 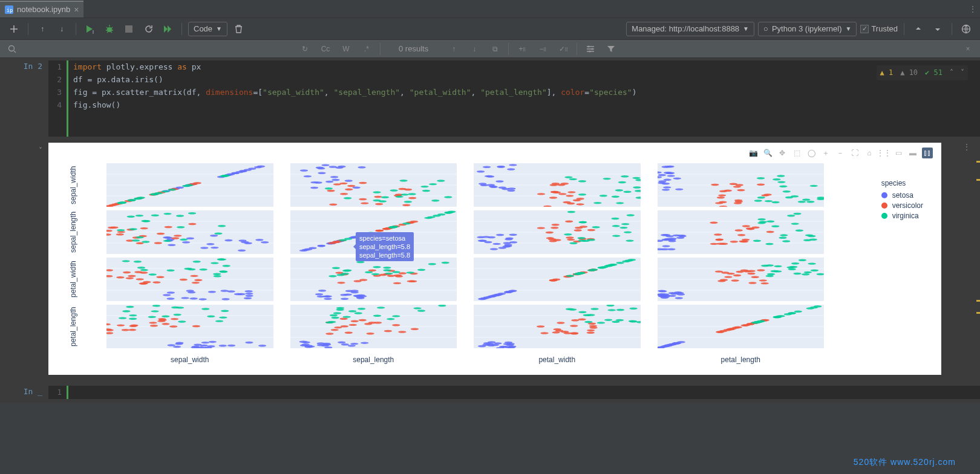 What do you see at coordinates (611, 49) in the screenshot?
I see `filter-icon` at bounding box center [611, 49].